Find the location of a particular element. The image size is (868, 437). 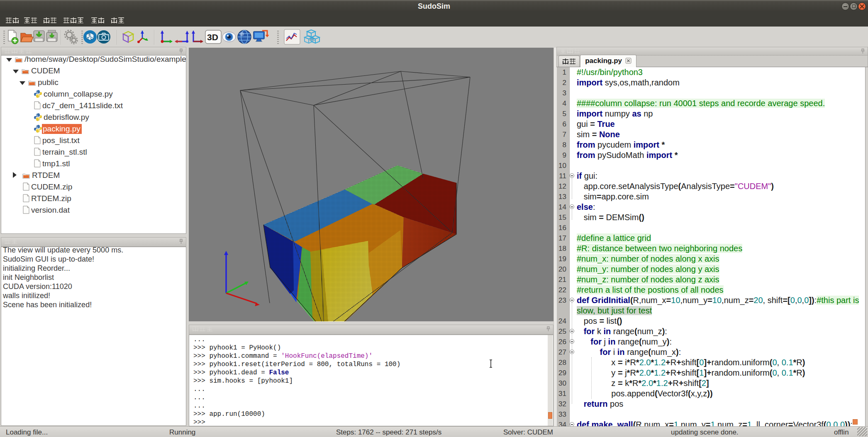

svg-text: S is located at coordinates (90, 35).